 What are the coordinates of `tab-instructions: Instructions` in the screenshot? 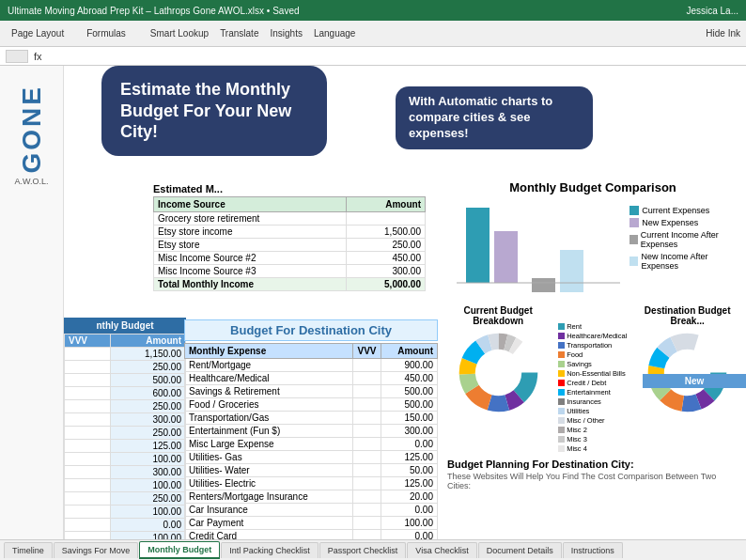 It's located at (593, 551).